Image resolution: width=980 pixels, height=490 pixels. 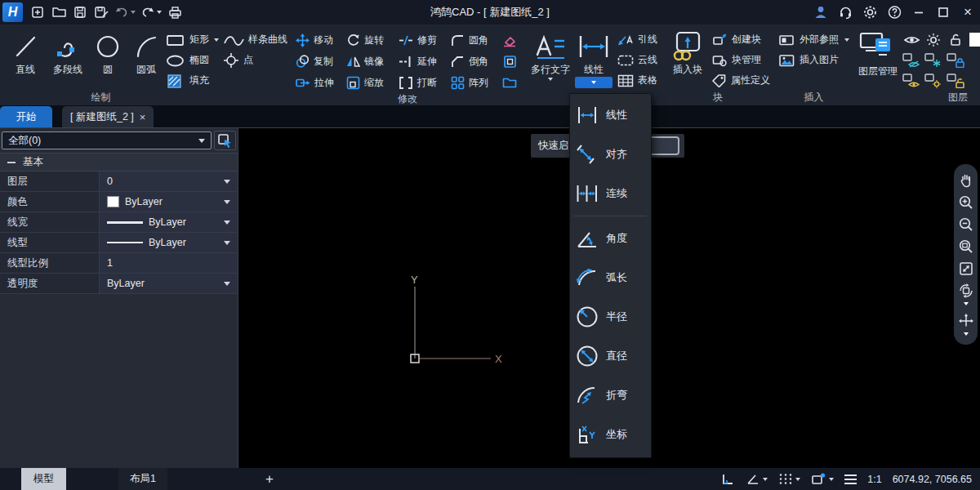 I want to click on object-snap-toggle, so click(x=822, y=479).